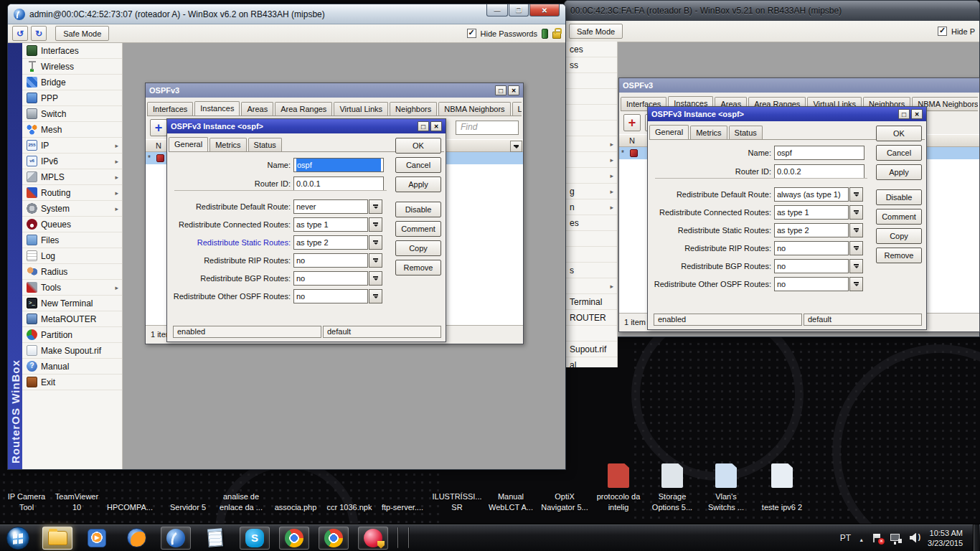 The width and height of the screenshot is (980, 551). I want to click on add-button, so click(159, 128).